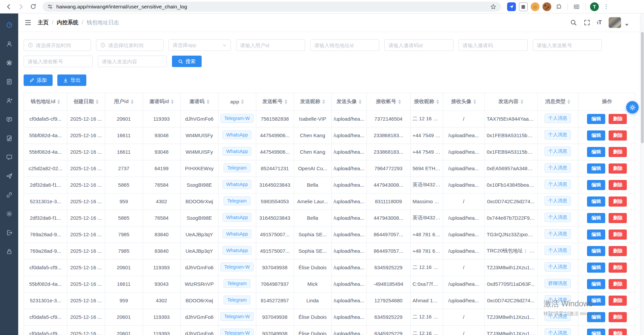 The height and width of the screenshot is (335, 644). I want to click on send-account-field, so click(567, 45).